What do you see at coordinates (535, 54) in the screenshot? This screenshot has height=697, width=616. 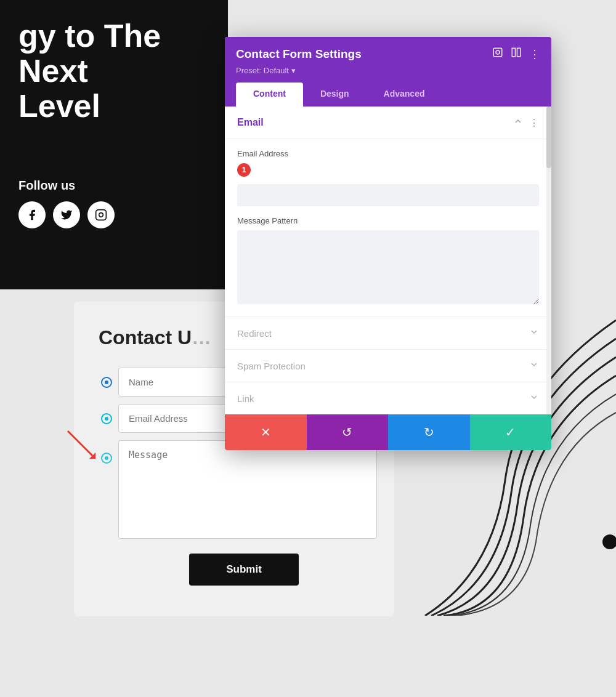 I see `panel-icon-more: ⋮` at bounding box center [535, 54].